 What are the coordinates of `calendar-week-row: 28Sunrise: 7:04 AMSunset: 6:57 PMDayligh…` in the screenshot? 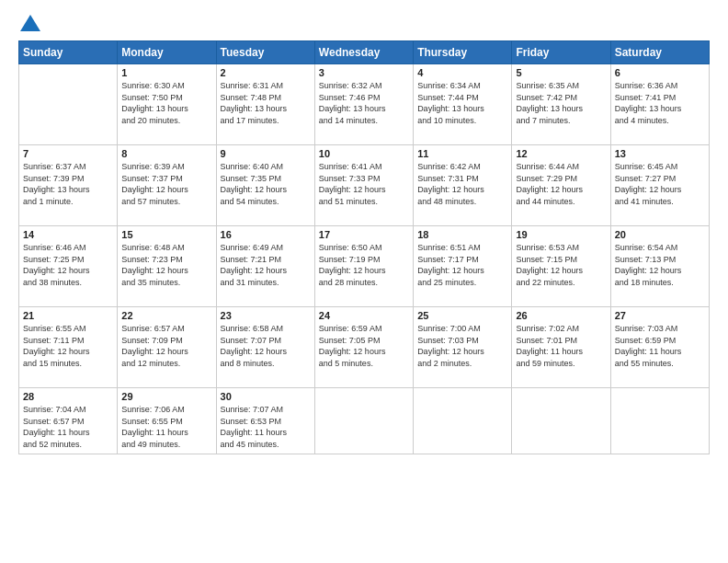 It's located at (364, 421).